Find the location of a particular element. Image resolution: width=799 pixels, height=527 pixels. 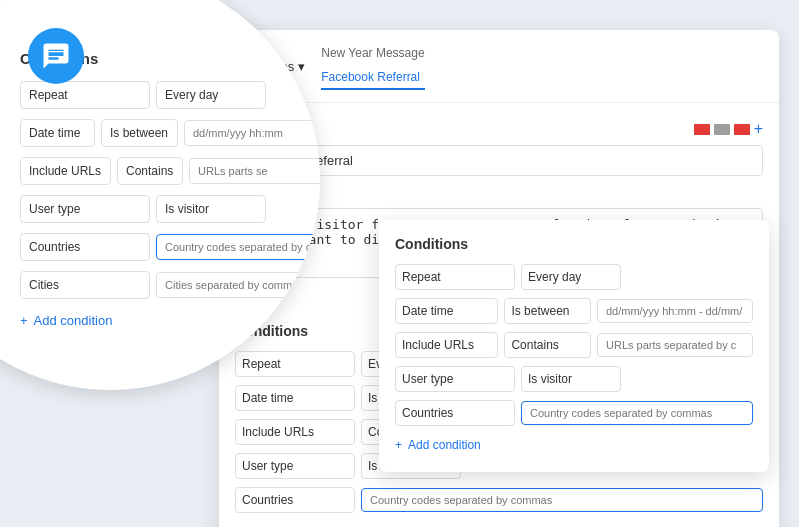

panel-add-plus-icon: + is located at coordinates (398, 445).